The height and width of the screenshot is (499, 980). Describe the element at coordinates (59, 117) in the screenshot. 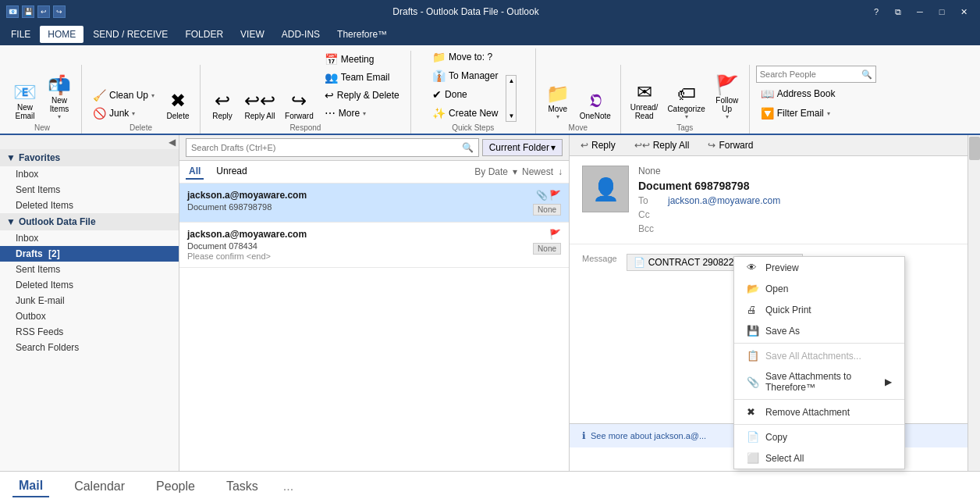

I see `new-items-arrow: ▾` at that location.